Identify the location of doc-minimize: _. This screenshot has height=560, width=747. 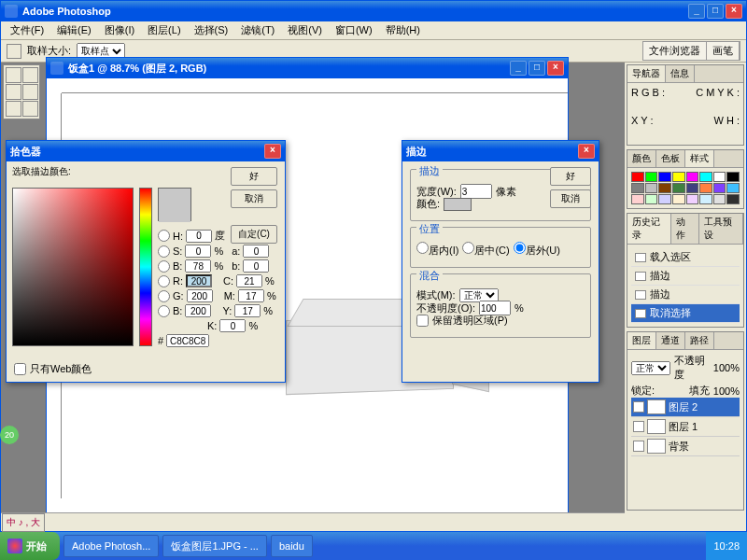
(518, 68).